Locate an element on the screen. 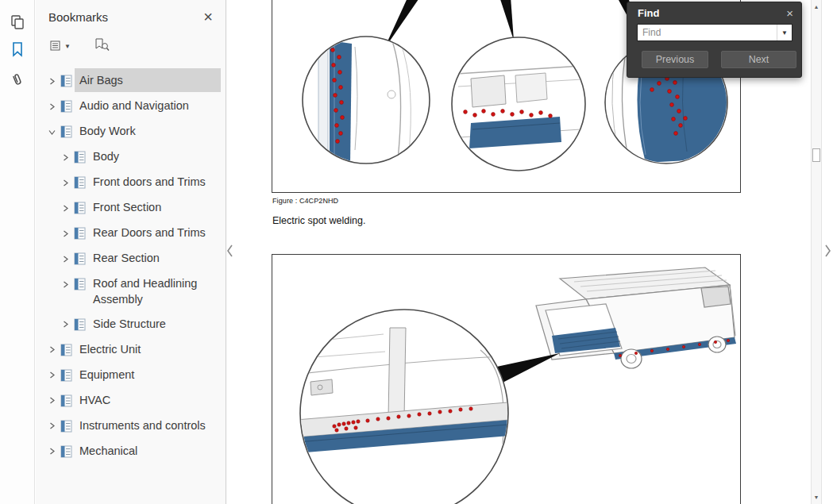 The height and width of the screenshot is (504, 833). scroll-down-button: ▼ is located at coordinates (816, 497).